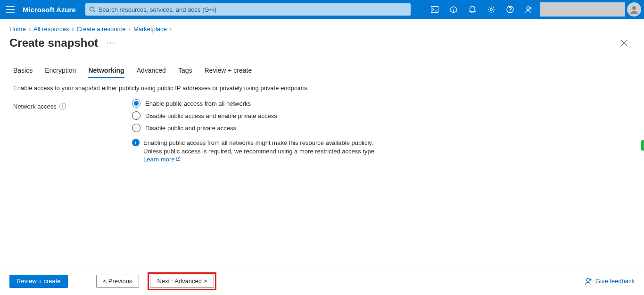  Describe the element at coordinates (23, 72) in the screenshot. I see `tab-basics: Basics` at that location.